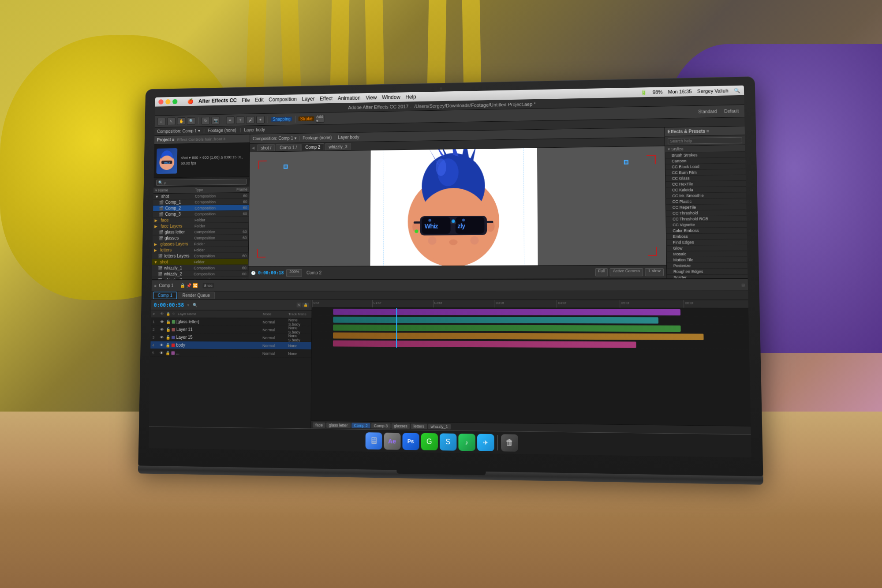 This screenshot has width=882, height=588. I want to click on close-button, so click(161, 102).